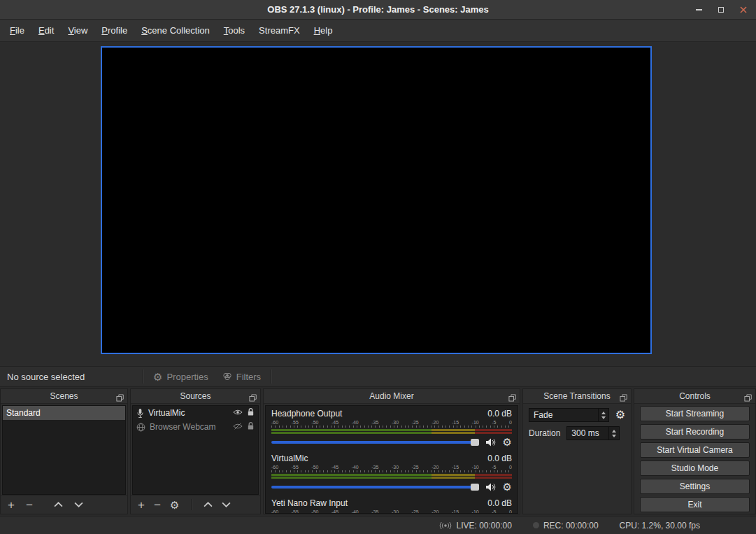 The width and height of the screenshot is (756, 534). I want to click on chevron-up-icon, so click(208, 505).